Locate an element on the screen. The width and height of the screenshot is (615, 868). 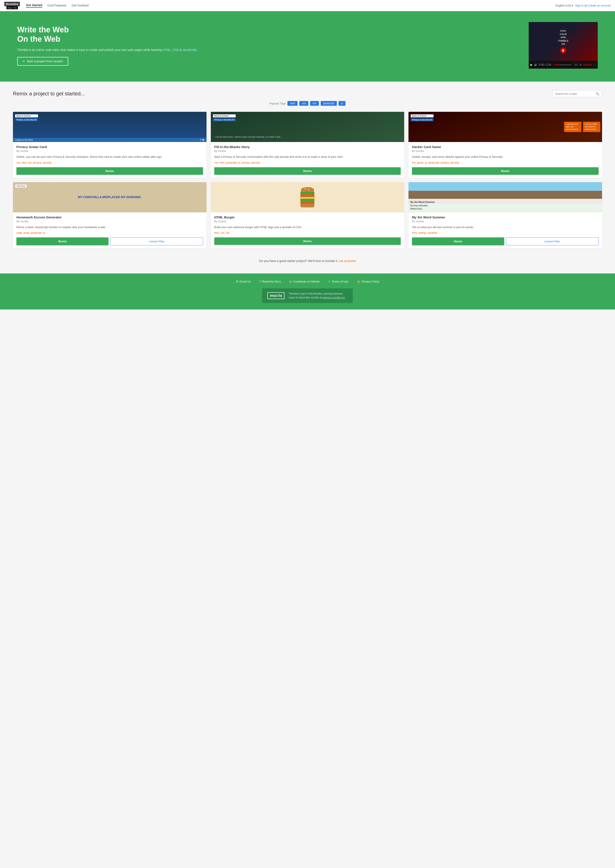
card-body-sixword: My Six Word Summer By mozilla Tell us wh… is located at coordinates (505, 230).